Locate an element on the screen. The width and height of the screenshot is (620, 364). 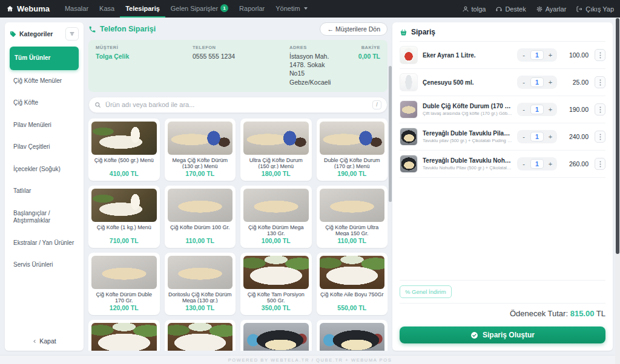
order-item-info: Tereyağlı Duble Tavuklu Pilav Menü (500 … is located at coordinates (467, 137).